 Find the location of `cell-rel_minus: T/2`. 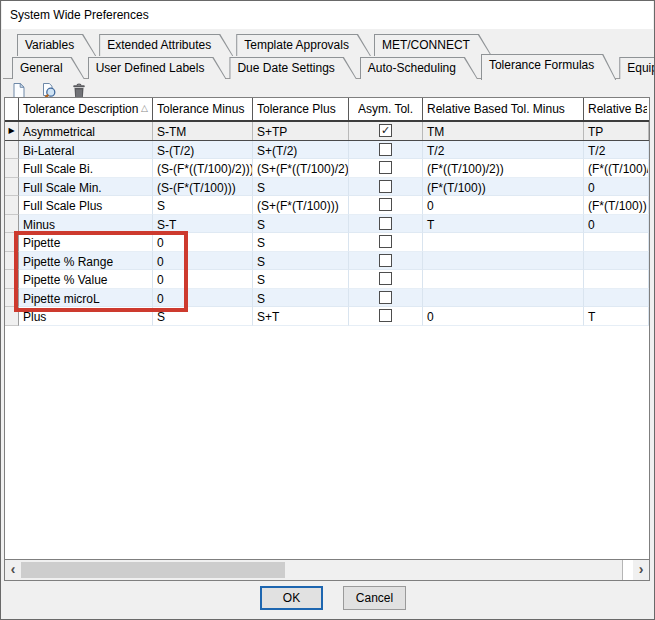

cell-rel_minus: T/2 is located at coordinates (504, 150).